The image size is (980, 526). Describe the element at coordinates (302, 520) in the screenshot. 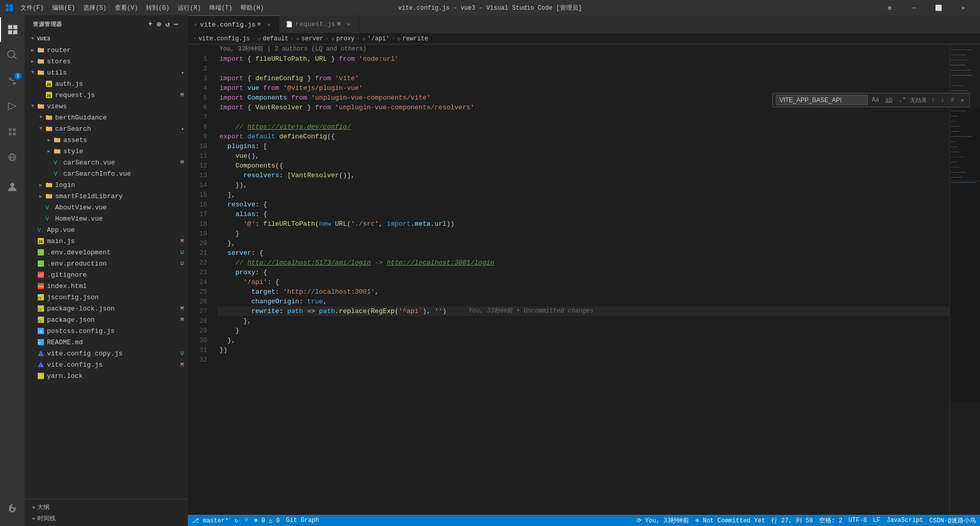

I see `status-git-graph: Git Graph` at that location.